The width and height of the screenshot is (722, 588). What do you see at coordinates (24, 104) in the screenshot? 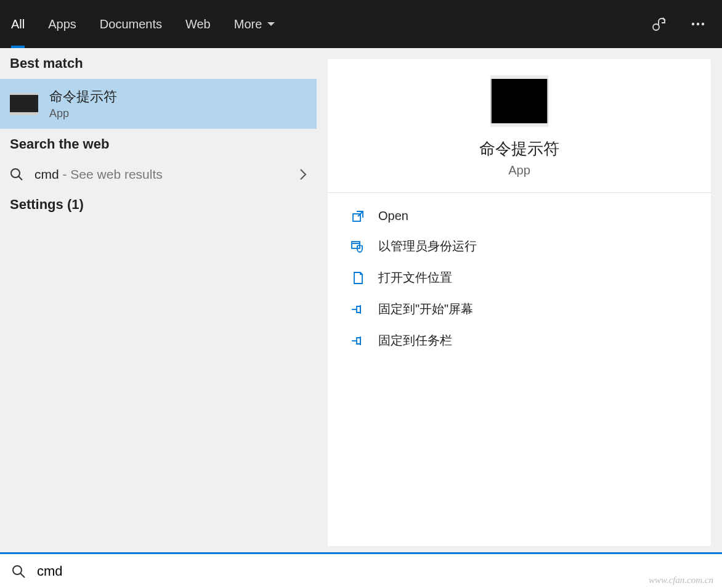
I see `command-prompt-icon` at bounding box center [24, 104].